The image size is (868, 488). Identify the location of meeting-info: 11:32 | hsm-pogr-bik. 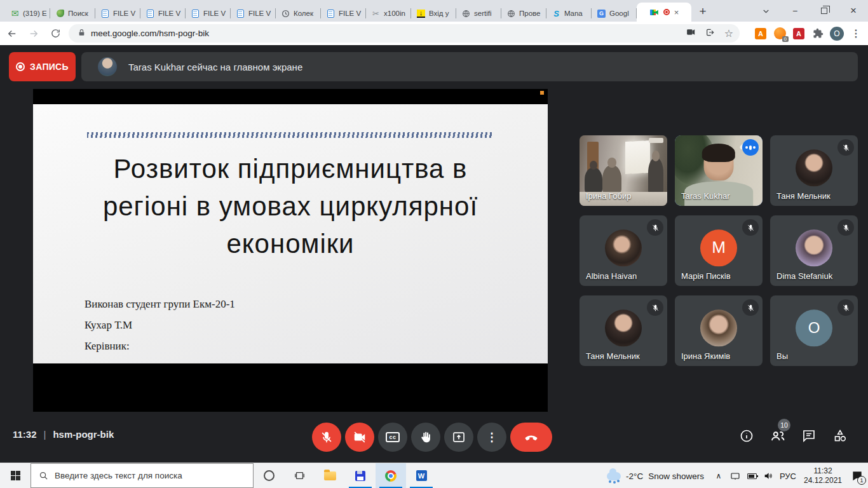
(64, 435).